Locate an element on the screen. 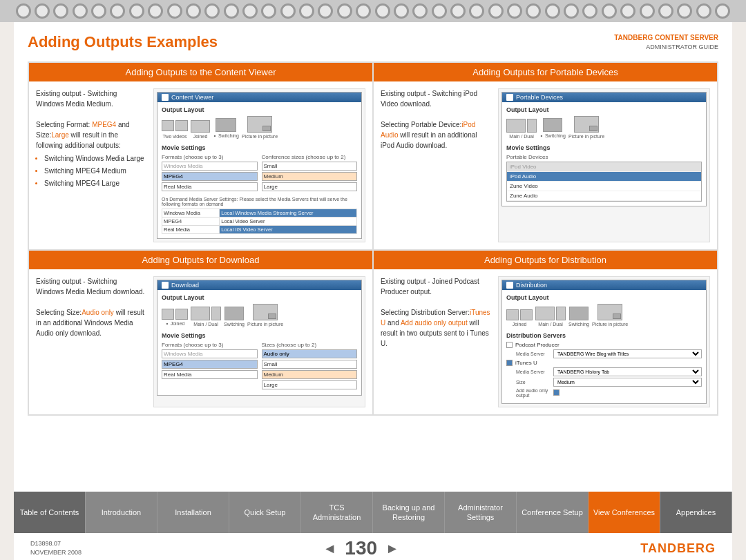 This screenshot has height=560, width=746. podcast-checkbox is located at coordinates (510, 345).